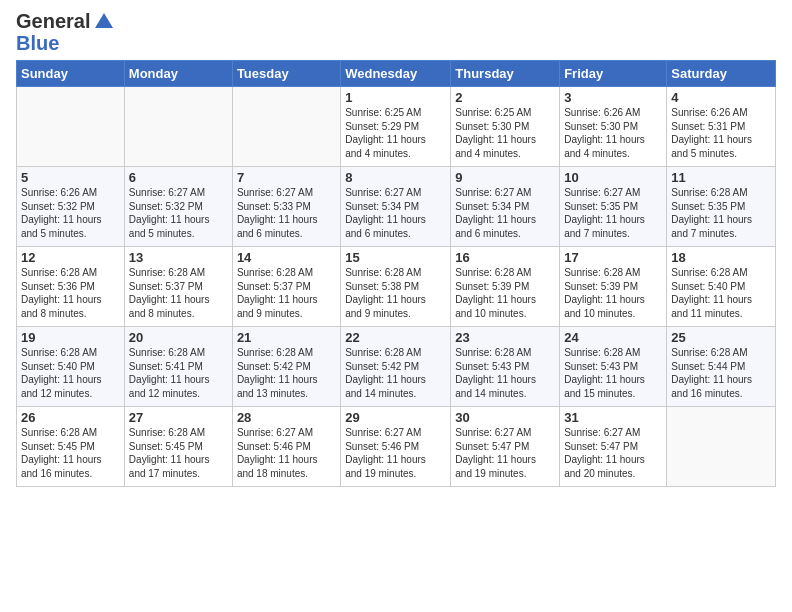 This screenshot has height=612, width=792. What do you see at coordinates (614, 447) in the screenshot?
I see `calendar-cell: 31Sunrise: 6:27 AM Sunset: 5:47 PM Dayli…` at bounding box center [614, 447].